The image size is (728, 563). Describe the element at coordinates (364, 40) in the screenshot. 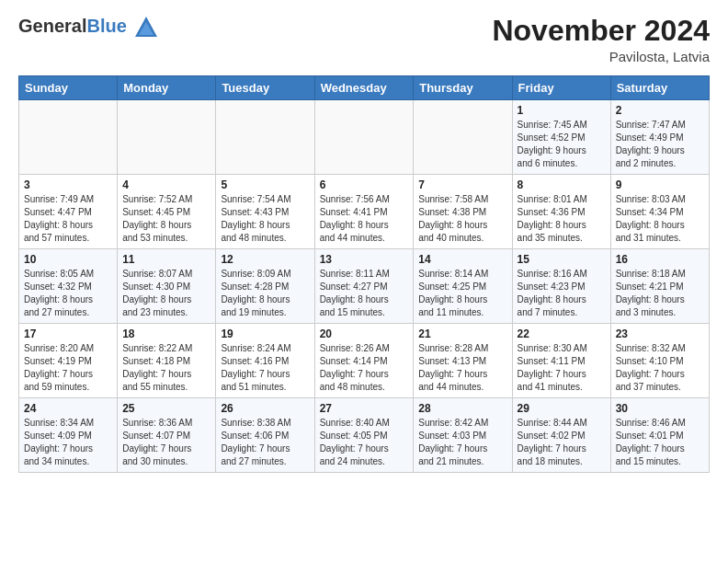

I see `page-header: GeneralBlue November 2024 Pavilosta, Lat…` at that location.